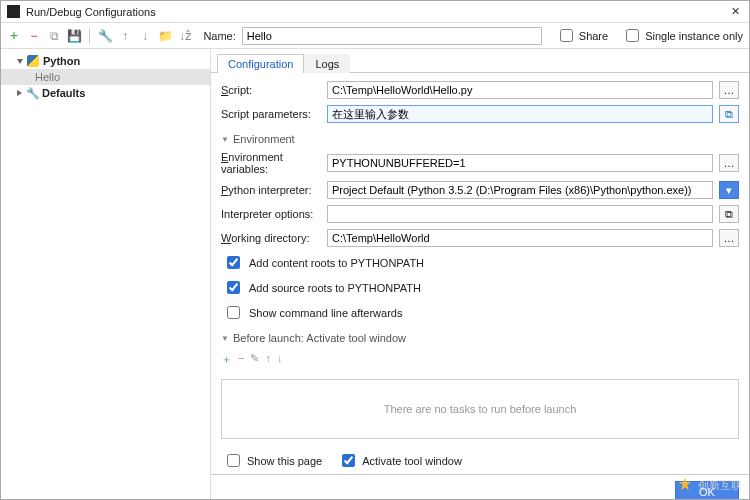 Image resolution: width=750 pixels, height=500 pixels. I want to click on interpreter-select, so click(520, 190).